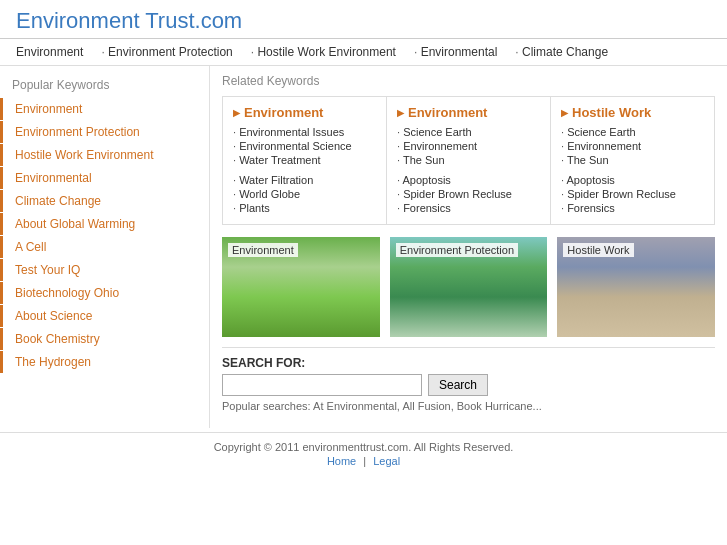 This screenshot has width=727, height=545. Describe the element at coordinates (632, 180) in the screenshot. I see `related-link-apoptosis-2: Apoptosis` at that location.